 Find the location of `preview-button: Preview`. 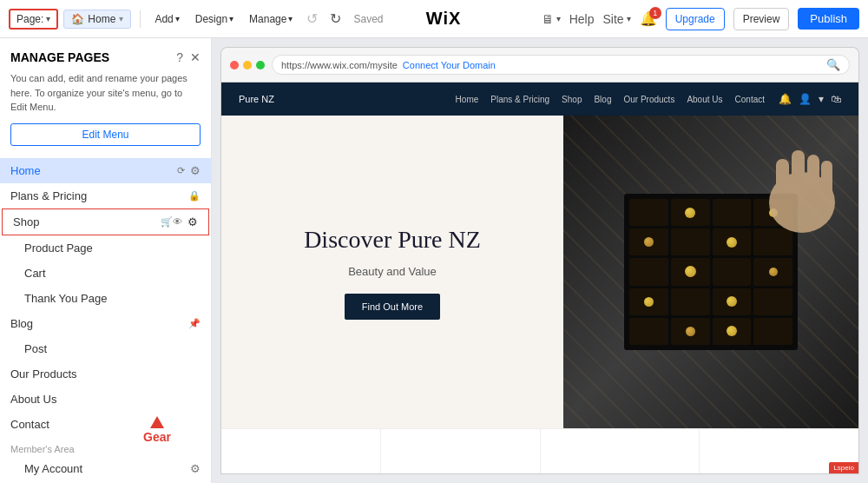

preview-button: Preview is located at coordinates (762, 19).